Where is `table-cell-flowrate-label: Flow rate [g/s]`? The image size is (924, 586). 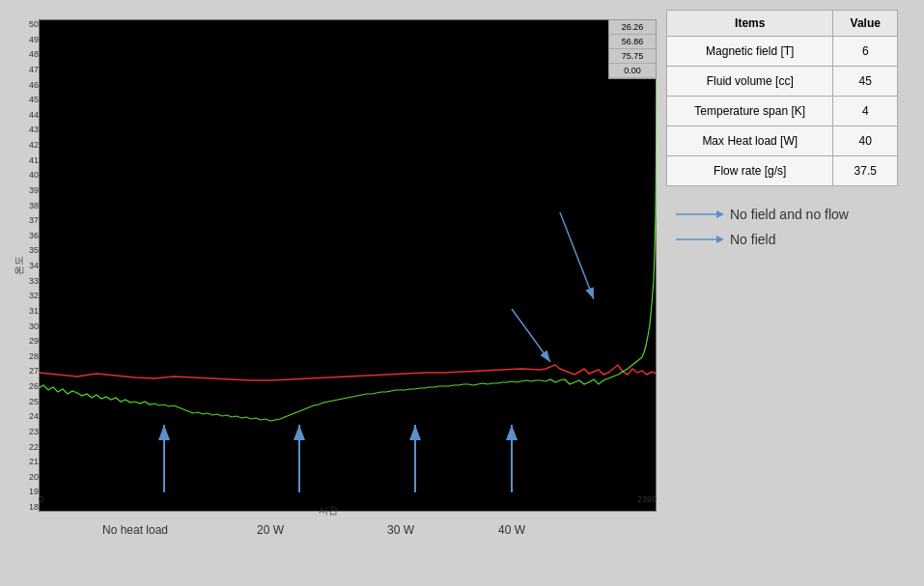 table-cell-flowrate-label: Flow rate [g/s] is located at coordinates (750, 172).